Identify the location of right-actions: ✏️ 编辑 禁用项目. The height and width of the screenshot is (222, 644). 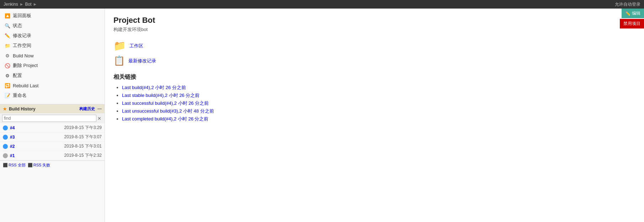
(632, 19).